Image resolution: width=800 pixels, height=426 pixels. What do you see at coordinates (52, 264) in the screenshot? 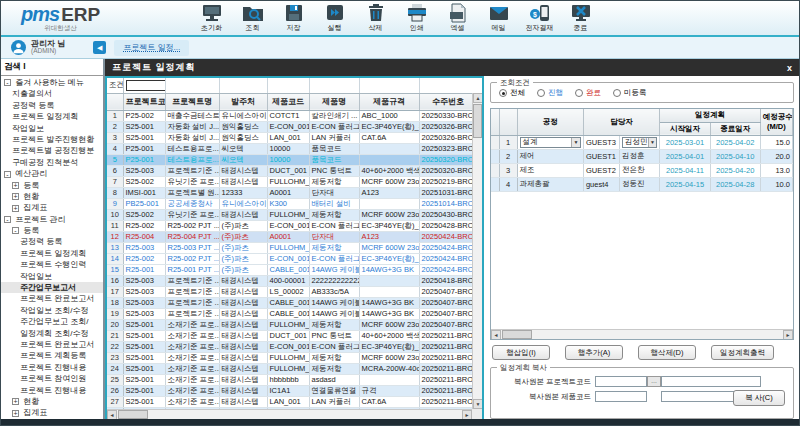
I see `sidebar-item-프로젝트 수행인력: 프로젝트 수행인력` at bounding box center [52, 264].